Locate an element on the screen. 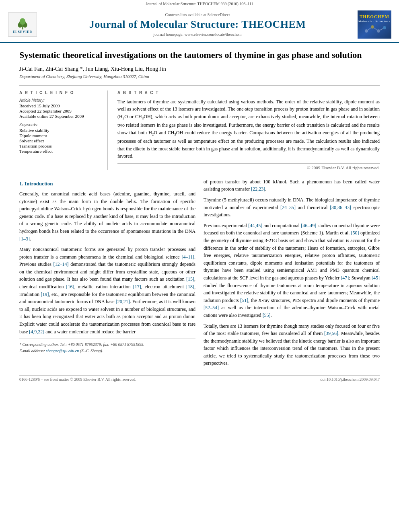 The height and width of the screenshot is (532, 399). article-info-label: A R T I C L E I N F O is located at coordinates (60, 92).